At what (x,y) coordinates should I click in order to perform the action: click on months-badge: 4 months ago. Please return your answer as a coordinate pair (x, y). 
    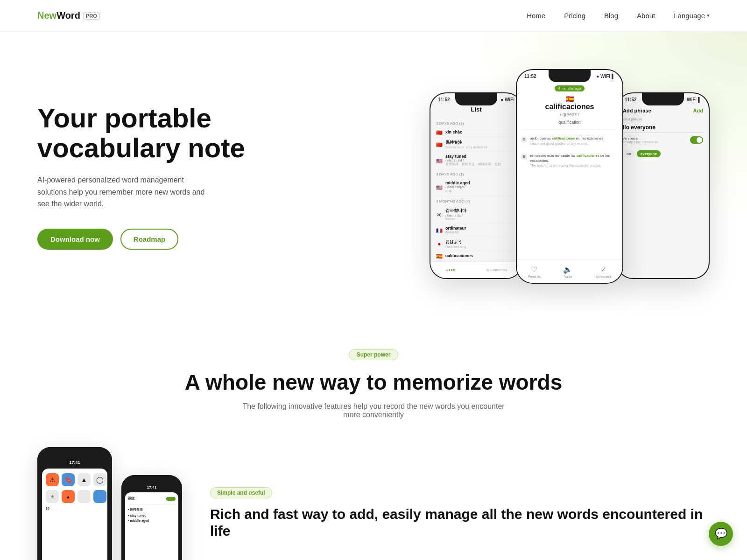
    Looking at the image, I should click on (570, 89).